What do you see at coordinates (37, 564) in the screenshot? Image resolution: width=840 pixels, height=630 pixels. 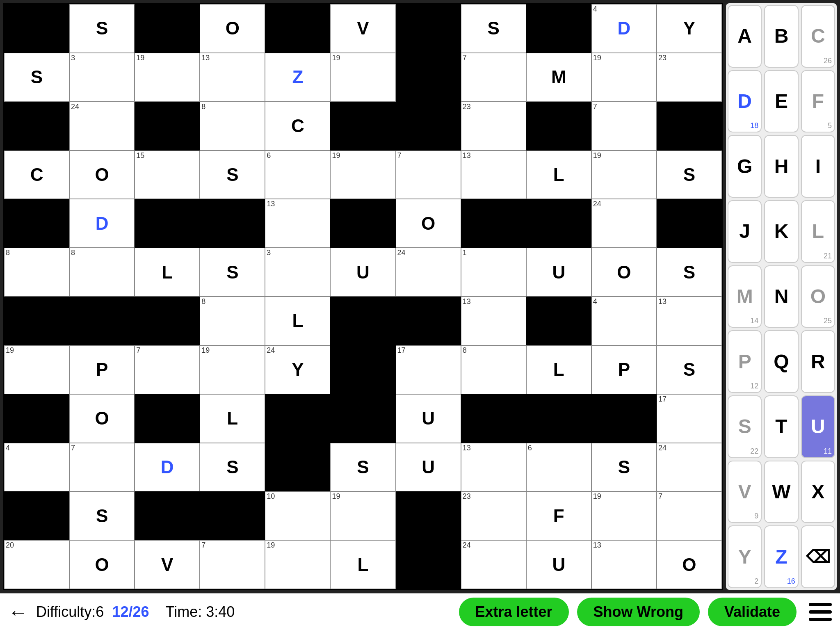 I see `cell-11-0: 20` at bounding box center [37, 564].